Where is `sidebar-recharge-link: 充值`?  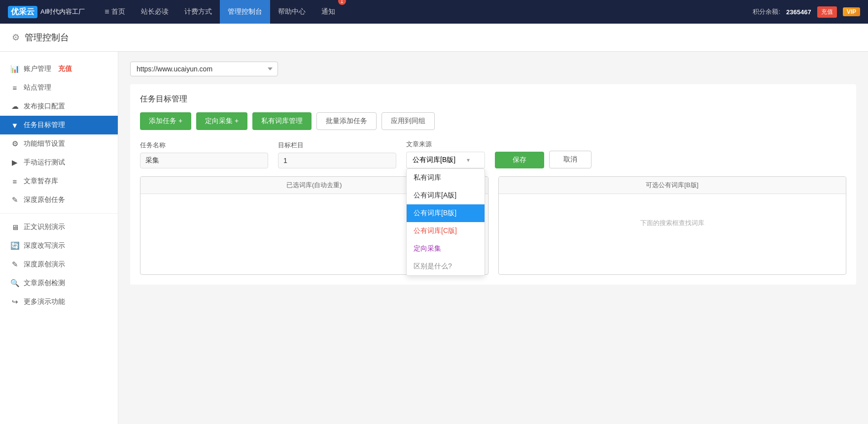
sidebar-recharge-link: 充值 is located at coordinates (65, 69).